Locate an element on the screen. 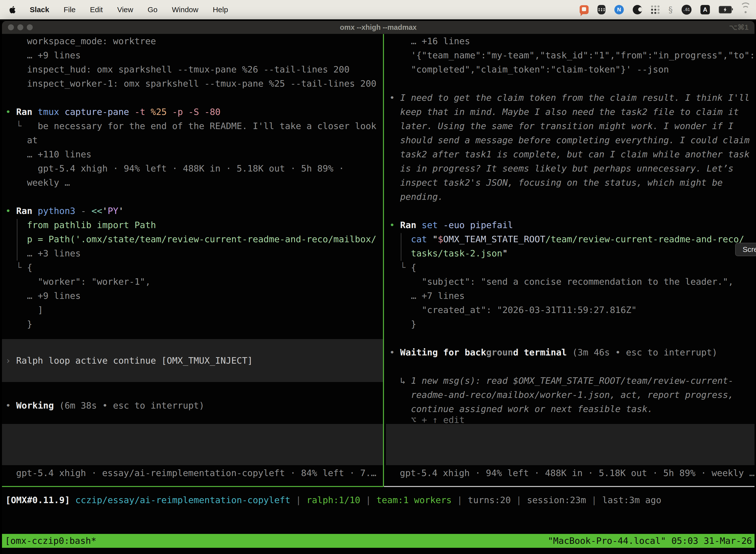 The height and width of the screenshot is (554, 756). terminal-line: continue assigned work or next feasible … is located at coordinates (572, 409).